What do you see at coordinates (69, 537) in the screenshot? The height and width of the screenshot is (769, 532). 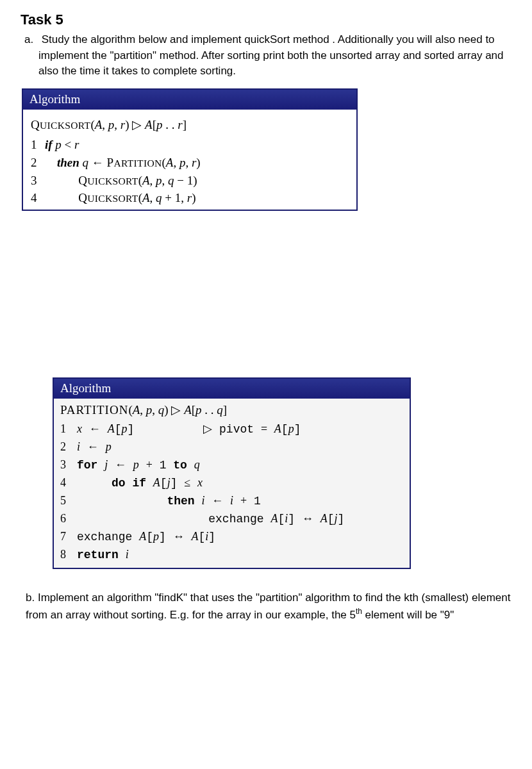 I see `line-number: 7` at bounding box center [69, 537].